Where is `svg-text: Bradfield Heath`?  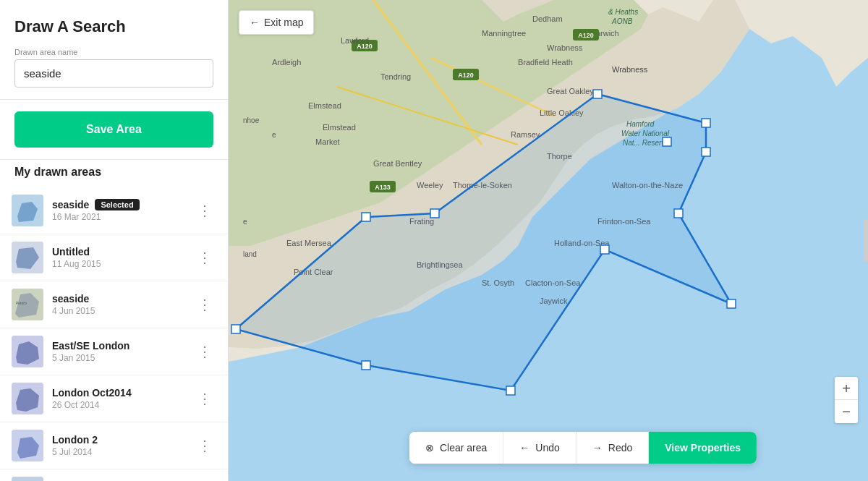 svg-text: Bradfield Heath is located at coordinates (545, 62).